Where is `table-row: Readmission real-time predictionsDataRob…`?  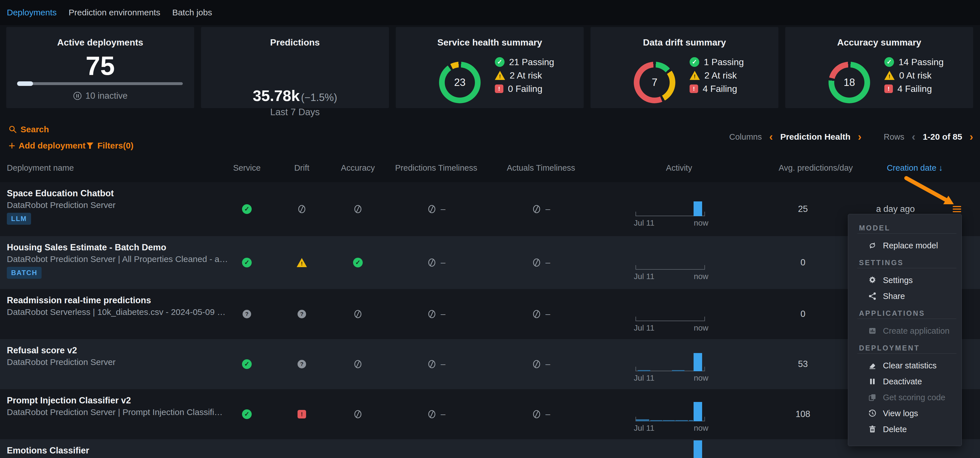
table-row: Readmission real-time predictionsDataRob… is located at coordinates (490, 314).